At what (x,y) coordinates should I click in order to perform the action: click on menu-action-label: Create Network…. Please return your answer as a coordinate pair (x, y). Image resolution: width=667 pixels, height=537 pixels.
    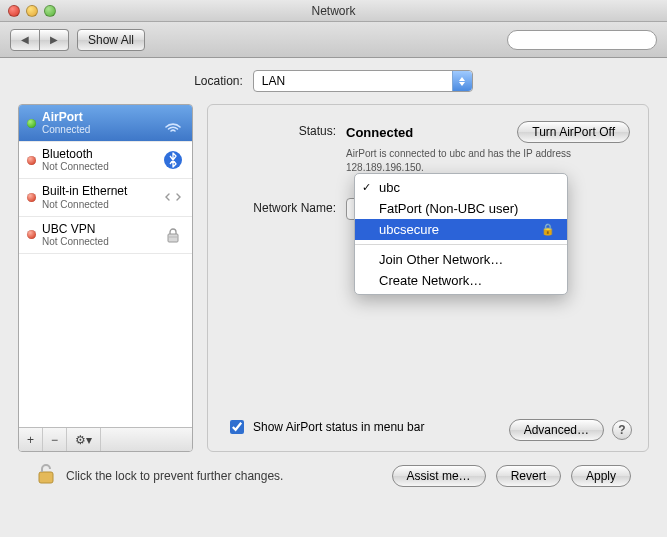
    Looking at the image, I should click on (430, 280).